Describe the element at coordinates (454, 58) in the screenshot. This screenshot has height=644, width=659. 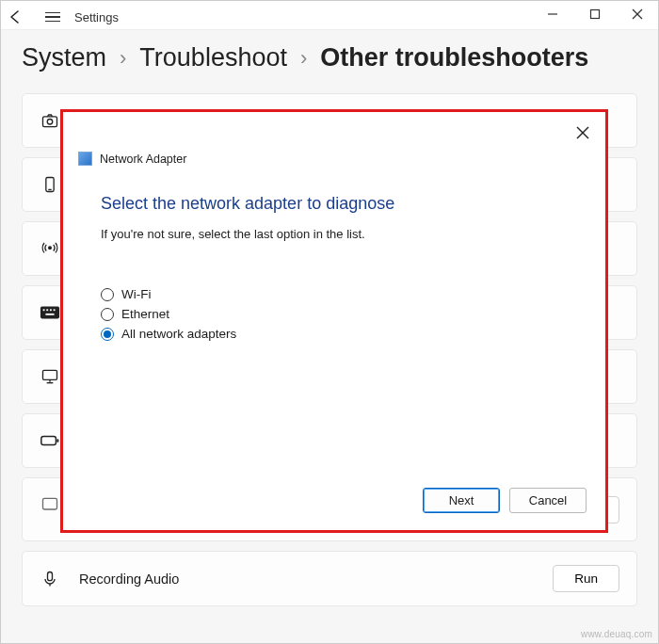
I see `crumb-current: Other troubleshooters` at that location.